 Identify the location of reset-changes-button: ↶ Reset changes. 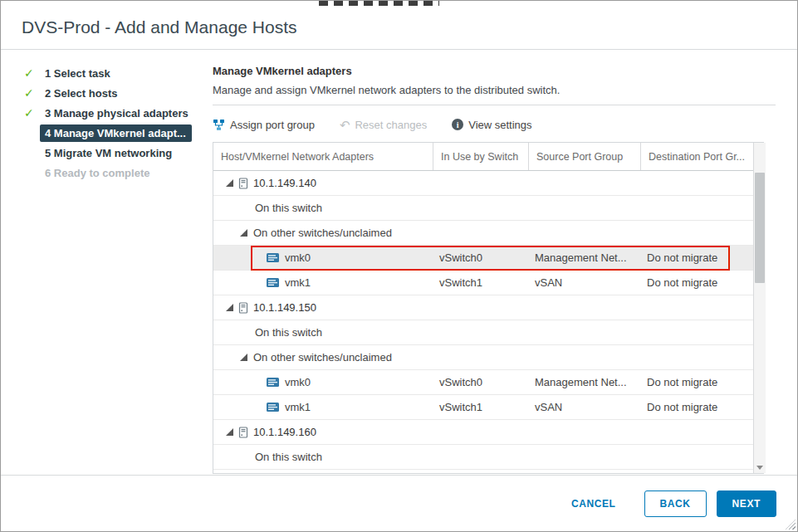
(384, 124).